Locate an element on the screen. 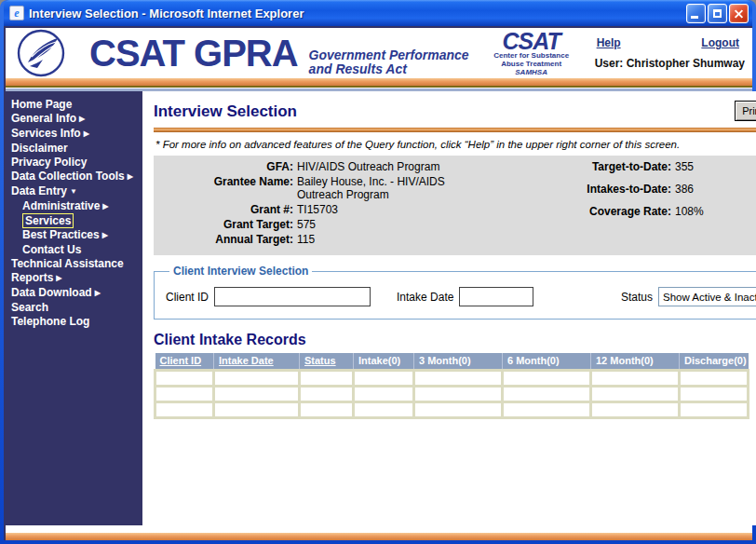  footer-orange-stripe is located at coordinates (379, 537).